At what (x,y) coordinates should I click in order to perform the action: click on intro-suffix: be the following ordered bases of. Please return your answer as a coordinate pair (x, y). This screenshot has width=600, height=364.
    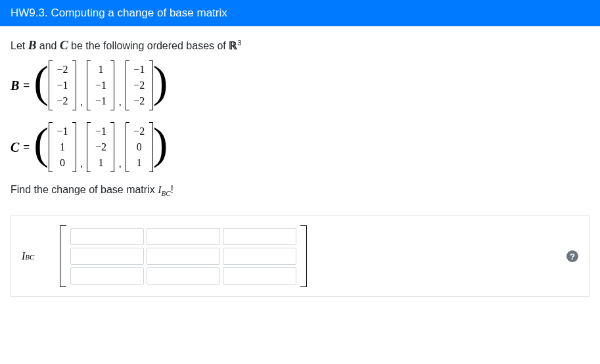
    Looking at the image, I should click on (149, 46).